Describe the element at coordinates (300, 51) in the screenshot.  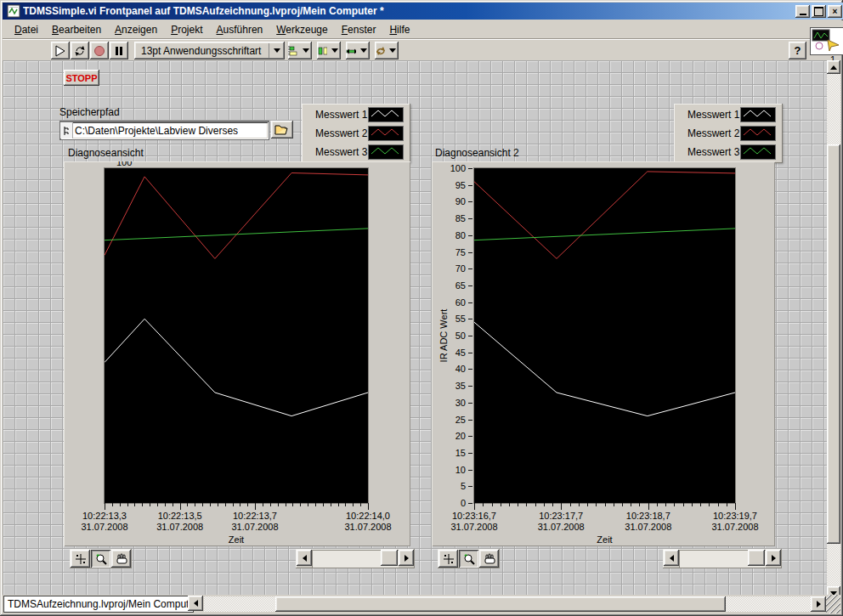
I see `align-objects-dropdown` at that location.